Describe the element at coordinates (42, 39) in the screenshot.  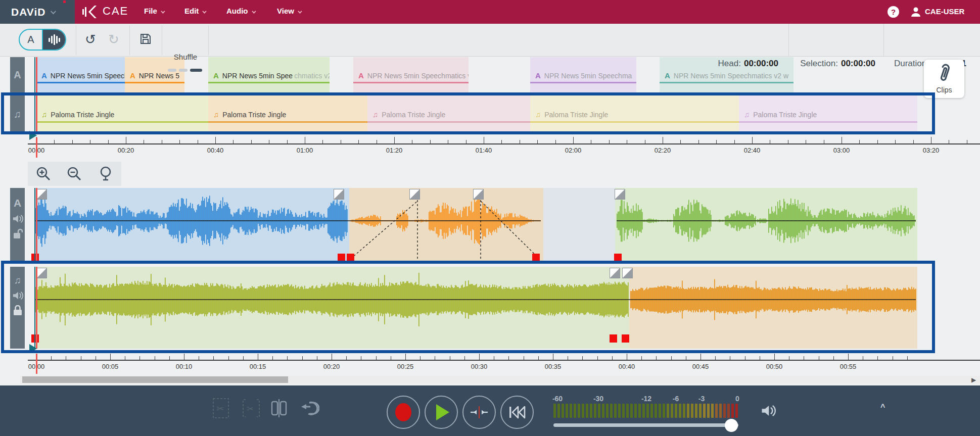
I see `edit-mode-toggle: A` at that location.